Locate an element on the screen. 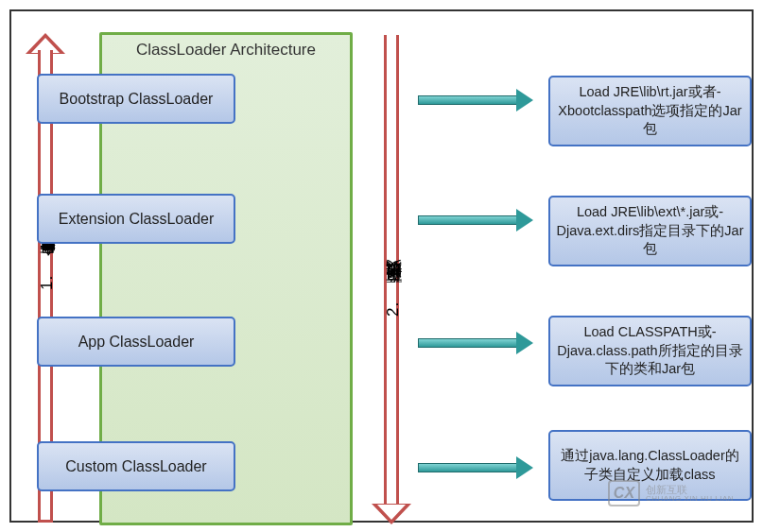 This screenshot has height=532, width=763. loader-app: App ClassLoader is located at coordinates (136, 342).